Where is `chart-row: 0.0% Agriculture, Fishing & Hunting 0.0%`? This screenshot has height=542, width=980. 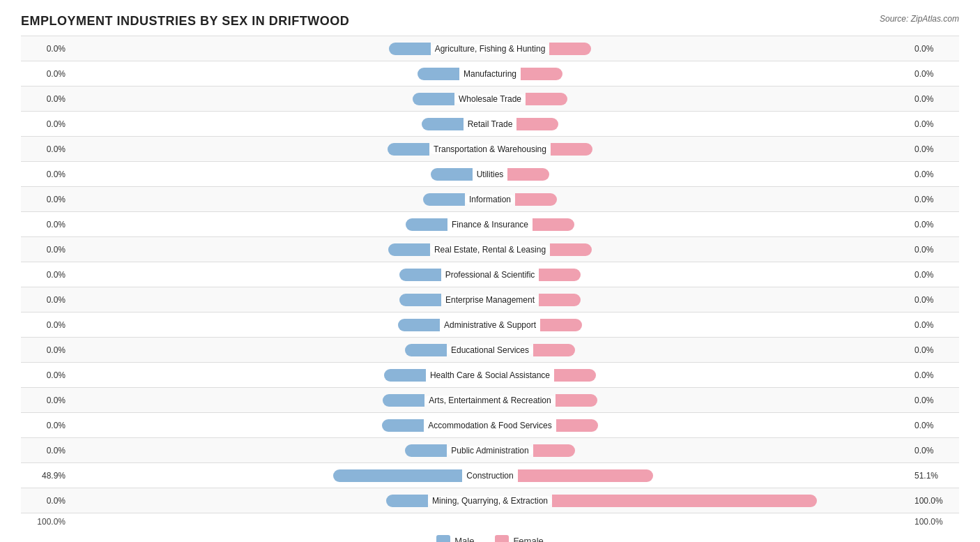 chart-row: 0.0% Agriculture, Fishing & Hunting 0.0% is located at coordinates (490, 48).